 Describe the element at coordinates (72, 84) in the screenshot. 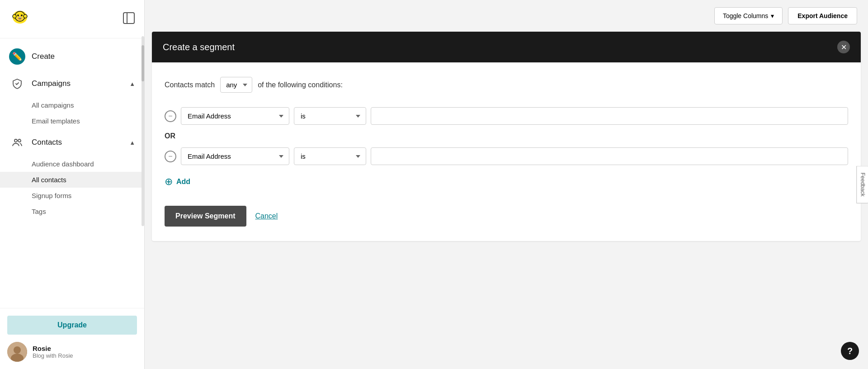

I see `sidebar-item-campaigns: Campaigns ▲` at that location.